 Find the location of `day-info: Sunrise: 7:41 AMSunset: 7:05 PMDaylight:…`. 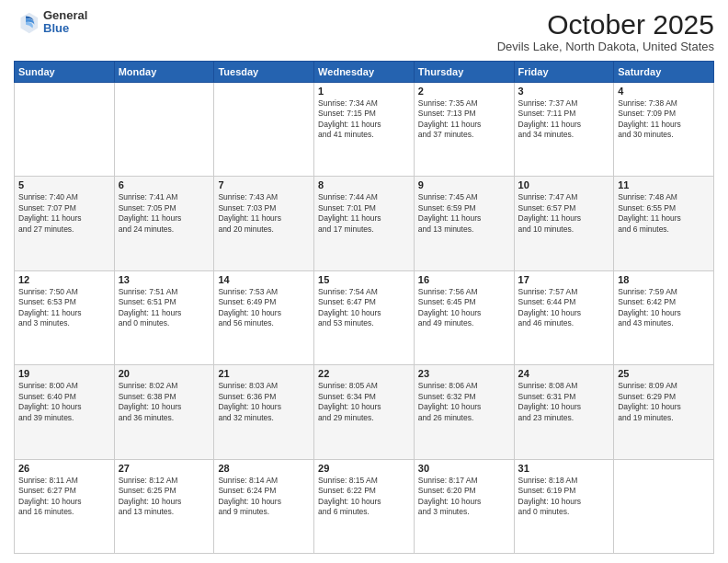

day-info: Sunrise: 7:41 AMSunset: 7:05 PMDaylight:… is located at coordinates (165, 213).